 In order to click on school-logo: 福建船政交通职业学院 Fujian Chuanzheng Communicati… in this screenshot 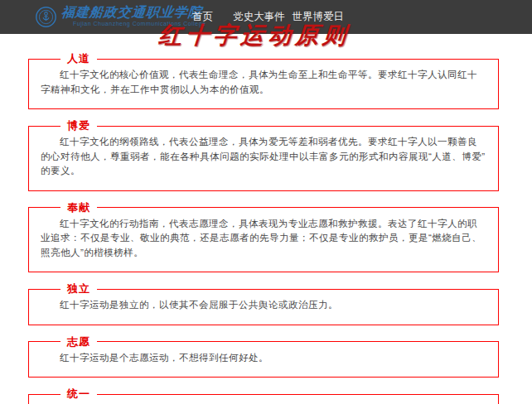, I will do `click(120, 17)`.